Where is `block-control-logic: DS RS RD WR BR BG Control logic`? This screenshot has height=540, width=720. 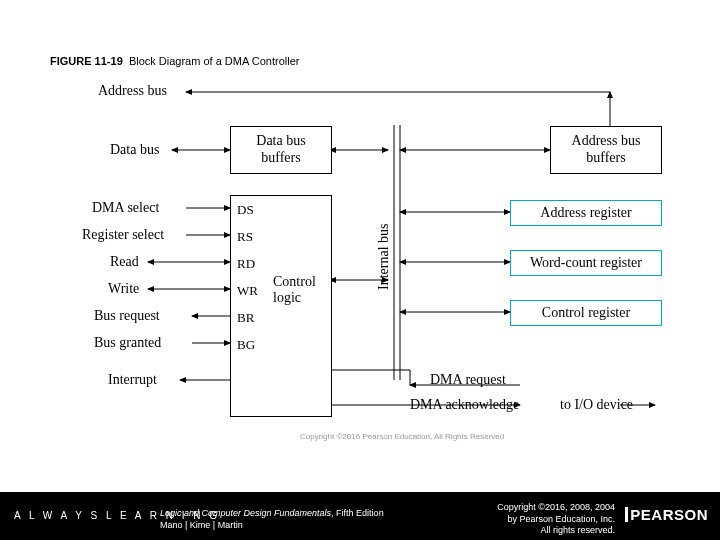 block-control-logic: DS RS RD WR BR BG Control logic is located at coordinates (281, 306).